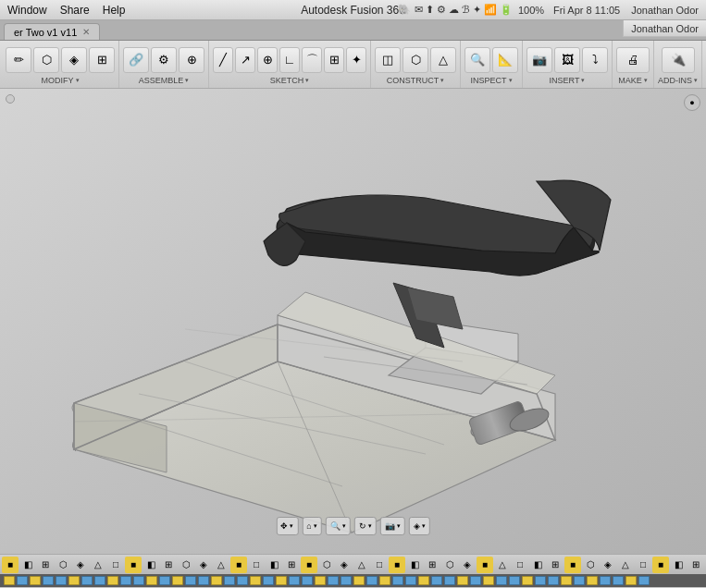 This screenshot has width=706, height=588. Describe the element at coordinates (696, 565) in the screenshot. I see `bottom-icon-40: ⊞` at that location.